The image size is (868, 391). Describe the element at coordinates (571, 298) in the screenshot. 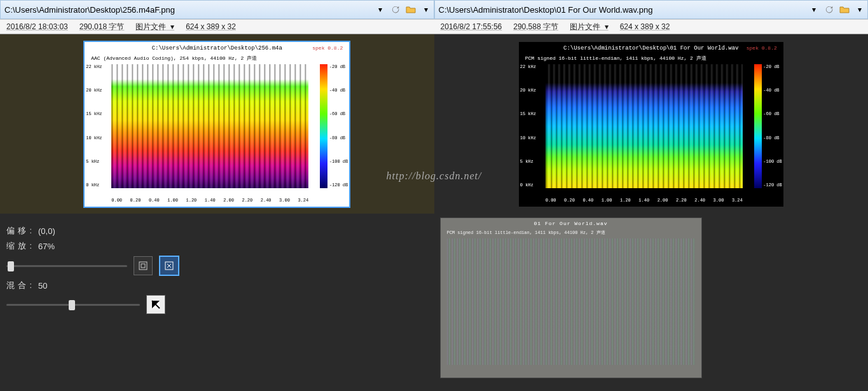

I see `diff-image: 01 For Our World.wav PCM signed 16-bit l…` at that location.